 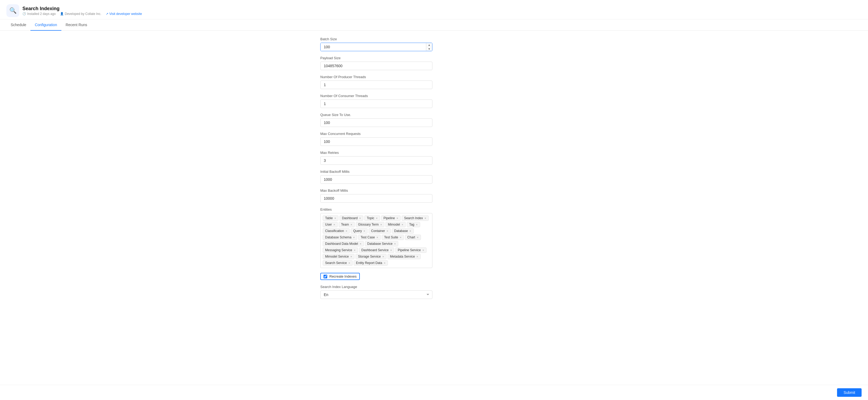 I want to click on app-title-block: Search Indexing 🕐 Installed 2 days ago 👤…, so click(x=82, y=11).